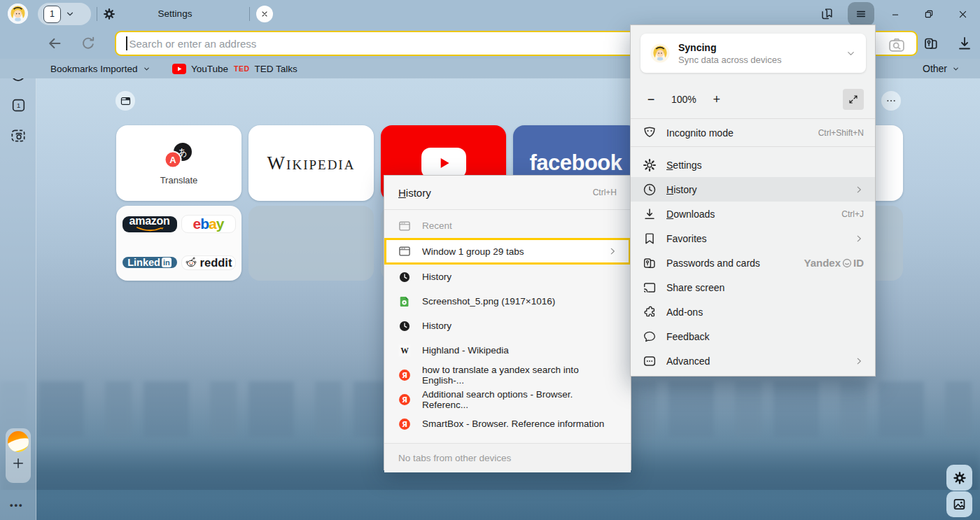 Image resolution: width=980 pixels, height=520 pixels. I want to click on amazon-wordmark: amazon, so click(150, 221).